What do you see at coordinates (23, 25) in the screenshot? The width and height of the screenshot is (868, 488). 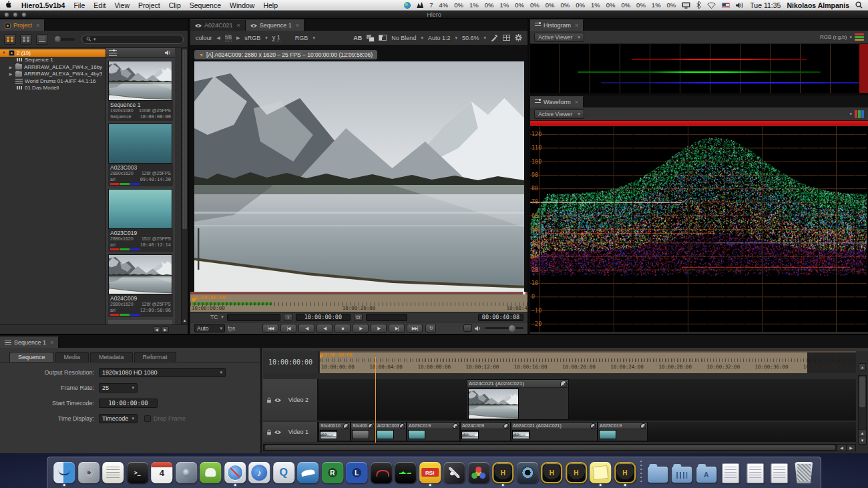 I see `tab-project: Project ×` at bounding box center [23, 25].